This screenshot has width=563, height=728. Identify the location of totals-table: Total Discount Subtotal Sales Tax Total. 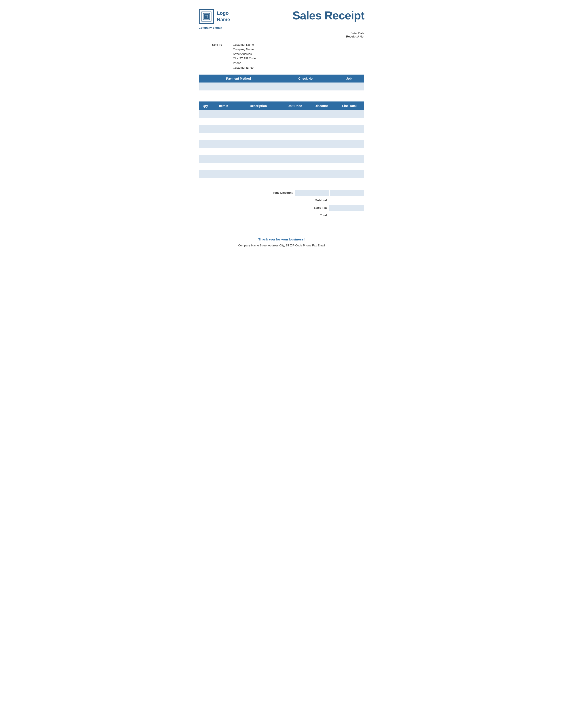
(319, 205).